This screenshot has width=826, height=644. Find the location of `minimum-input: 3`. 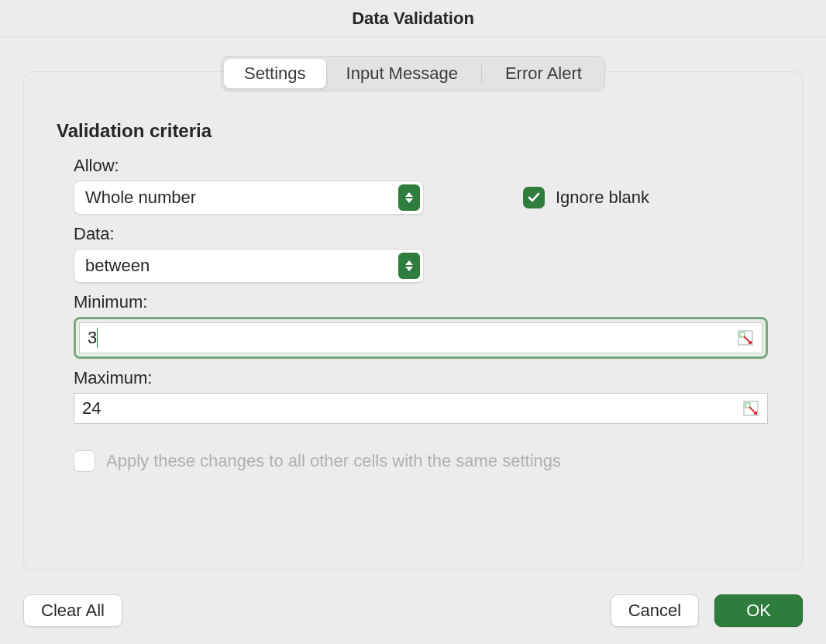

minimum-input: 3 is located at coordinates (421, 338).